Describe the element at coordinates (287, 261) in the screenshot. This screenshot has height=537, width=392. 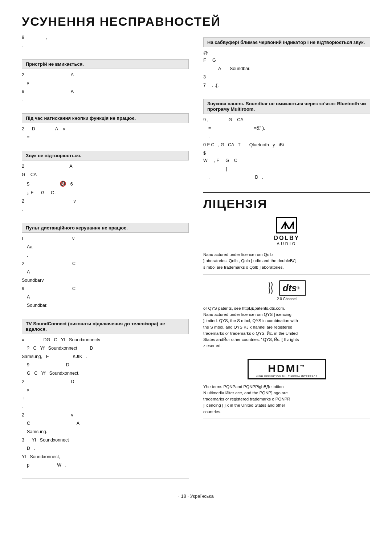
I see `dolby-text2: ] aboratories. Qolb , Qolb [ udio and th…` at that location.